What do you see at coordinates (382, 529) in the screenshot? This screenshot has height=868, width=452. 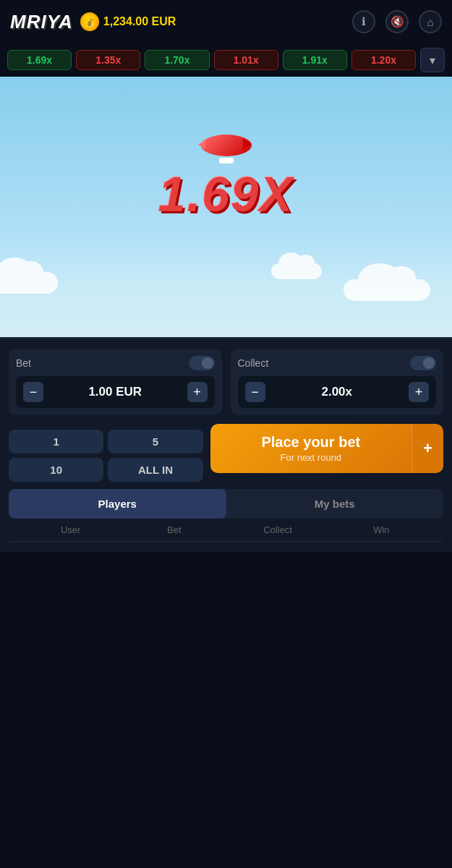 I see `col-win: Win` at bounding box center [382, 529].